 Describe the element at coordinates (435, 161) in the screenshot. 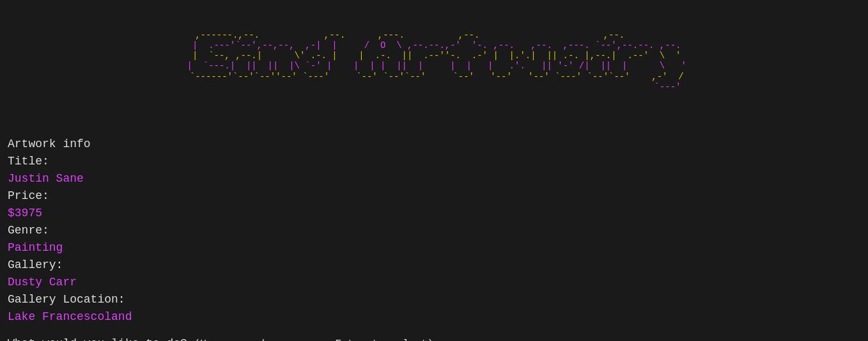

I see `title-label: Title:` at that location.